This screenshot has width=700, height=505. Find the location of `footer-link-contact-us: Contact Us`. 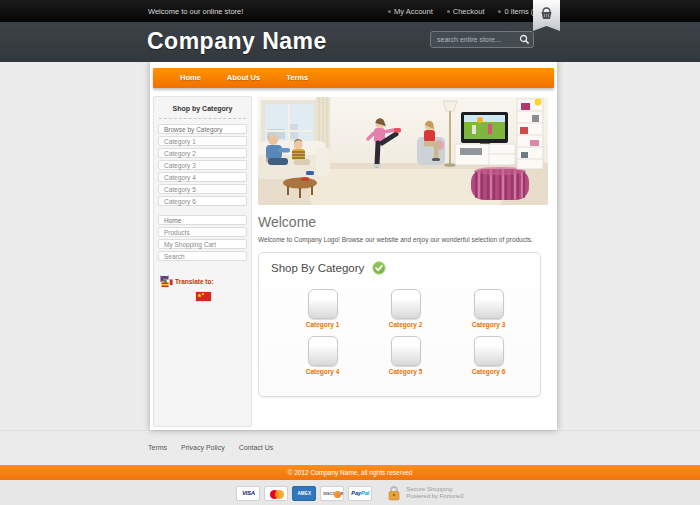

footer-link-contact-us: Contact Us is located at coordinates (256, 448).